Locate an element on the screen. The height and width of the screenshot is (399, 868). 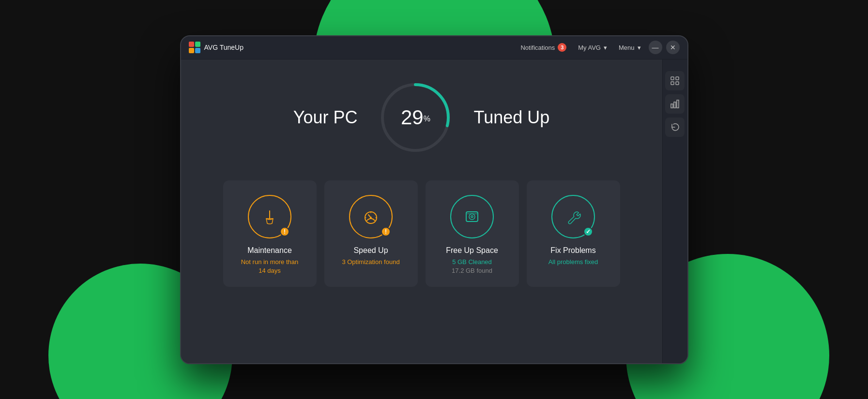
maintenance-subtitle: Not run in more than 14 days is located at coordinates (270, 266).